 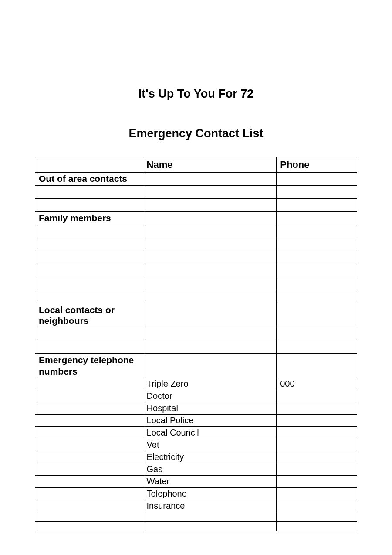 I want to click on table-row: Emergency telephone numbers, so click(x=196, y=365).